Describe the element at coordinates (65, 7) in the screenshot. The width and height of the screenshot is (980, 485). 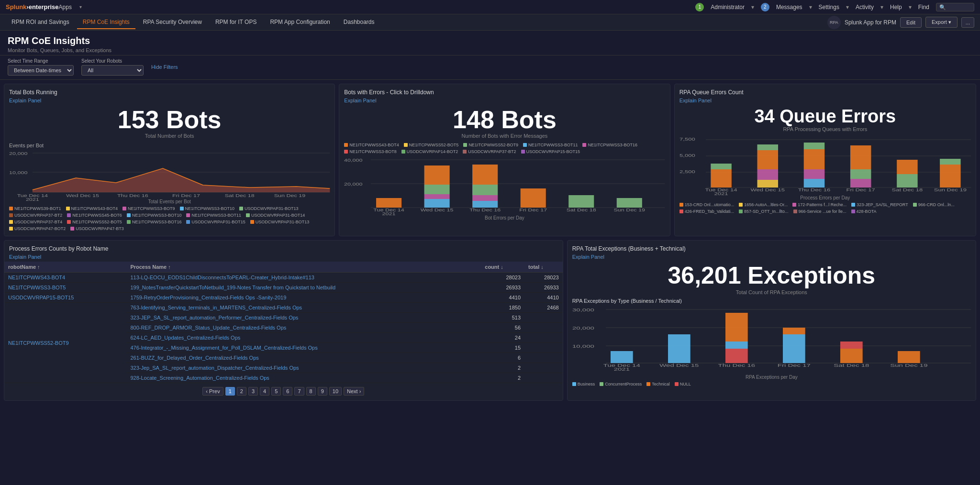
I see `apps-menu: Apps` at that location.